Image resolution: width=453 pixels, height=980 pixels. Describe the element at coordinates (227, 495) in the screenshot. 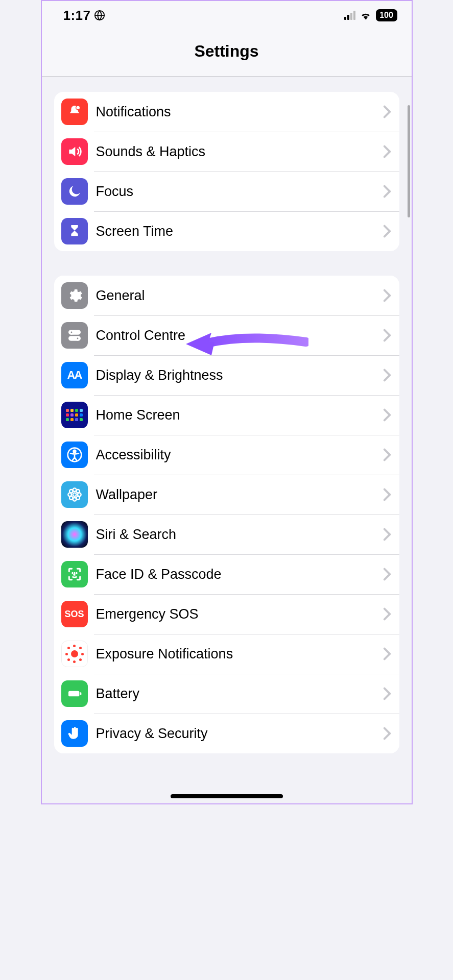

I see `row-wallpaper: Wallpaper` at that location.